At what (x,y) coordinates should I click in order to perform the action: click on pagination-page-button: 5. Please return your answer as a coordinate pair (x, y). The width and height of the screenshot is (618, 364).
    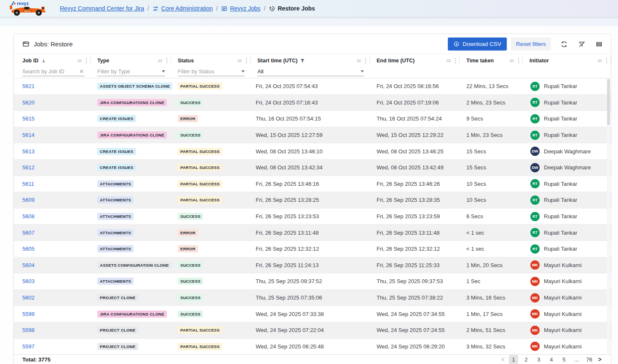
    Looking at the image, I should click on (564, 360).